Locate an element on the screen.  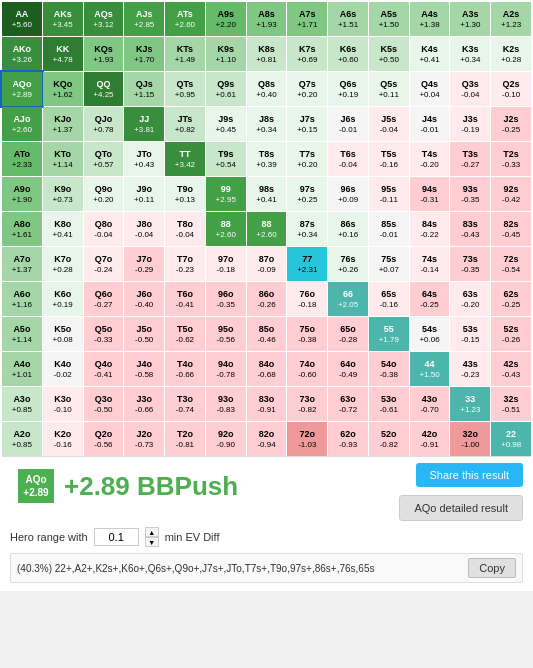
hand-cell-73s: 73s-0.35 is located at coordinates (470, 264).